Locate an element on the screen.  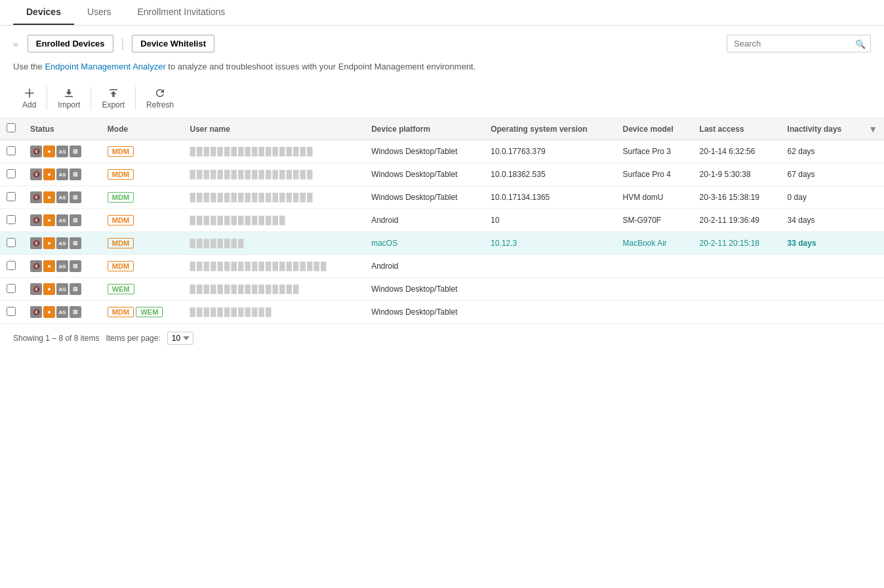
showing-text: Showing 1 – 8 of 8 items is located at coordinates (56, 338).